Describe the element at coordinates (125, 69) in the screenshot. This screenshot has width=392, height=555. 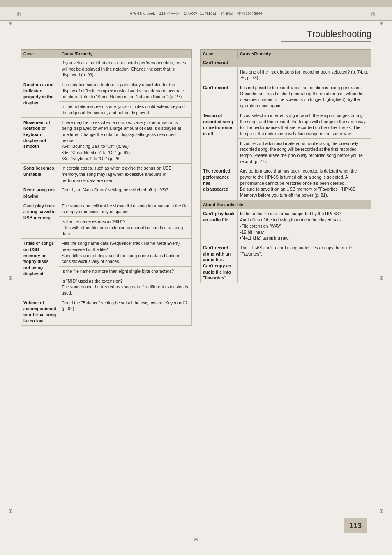
I see `cause-cell: If you select a part that does not conta…` at that location.